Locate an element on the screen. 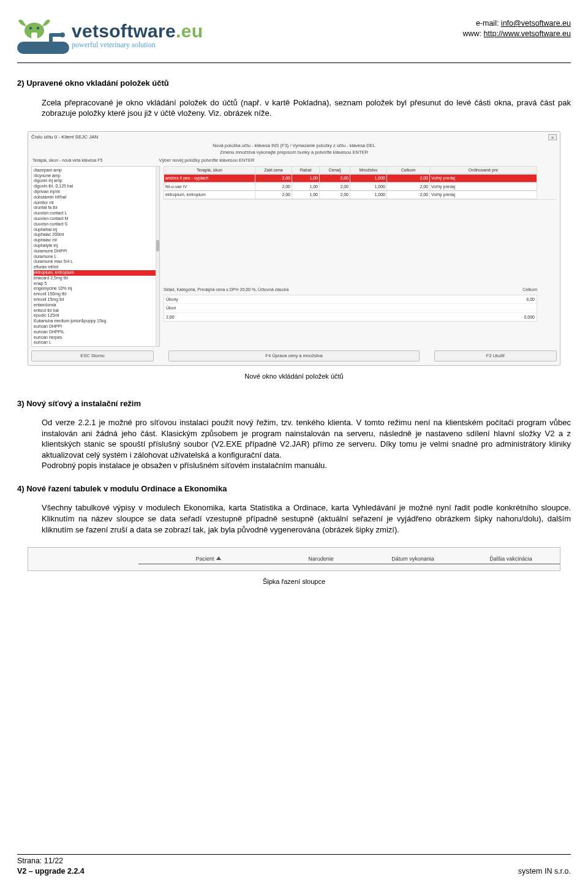 The width and height of the screenshot is (588, 889). col-dalsia: Ďalšia vakcinácia is located at coordinates (511, 559).